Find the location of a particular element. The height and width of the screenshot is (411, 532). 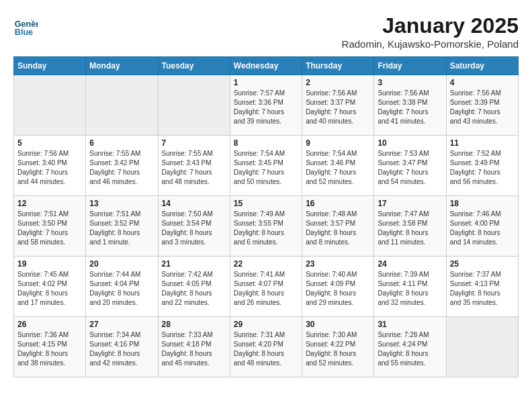

day-info: Sunrise: 7:31 AM Sunset: 4:20 PM Dayligh… is located at coordinates (266, 349).